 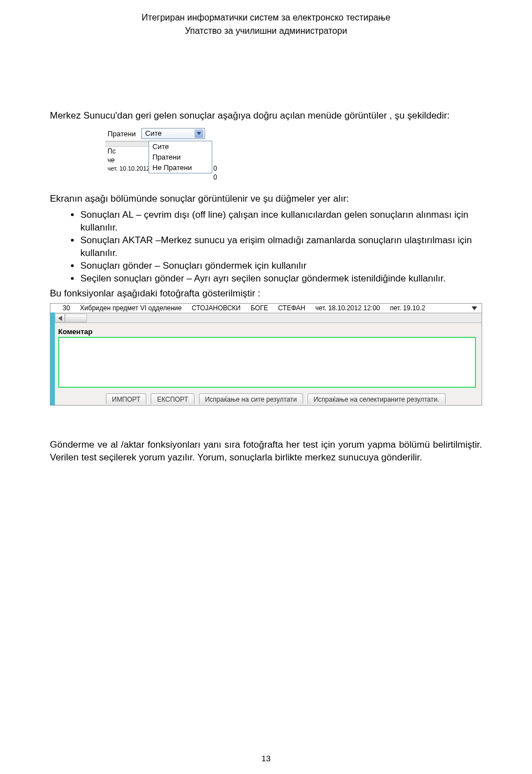 What do you see at coordinates (282, 222) in the screenshot?
I see `bullet-item: Sonuçları AL – çevrim dışı (off line) ça…` at bounding box center [282, 222].